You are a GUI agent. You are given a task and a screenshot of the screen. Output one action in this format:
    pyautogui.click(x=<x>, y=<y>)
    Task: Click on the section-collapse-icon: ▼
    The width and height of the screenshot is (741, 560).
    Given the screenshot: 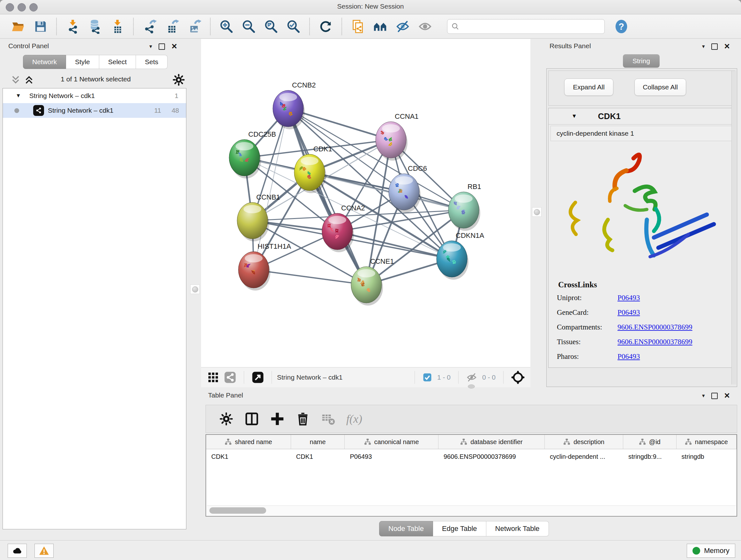 What is the action you would take?
    pyautogui.click(x=574, y=116)
    